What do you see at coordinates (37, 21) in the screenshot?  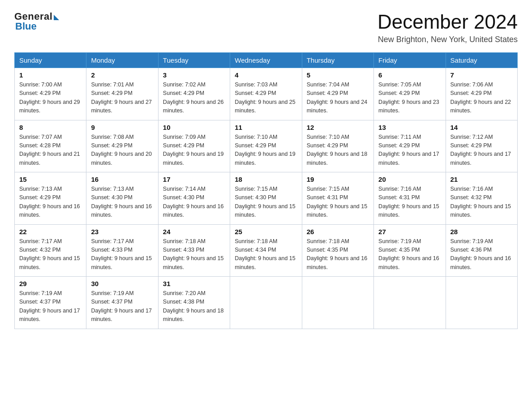 I see `logo: General Blue` at bounding box center [37, 21].